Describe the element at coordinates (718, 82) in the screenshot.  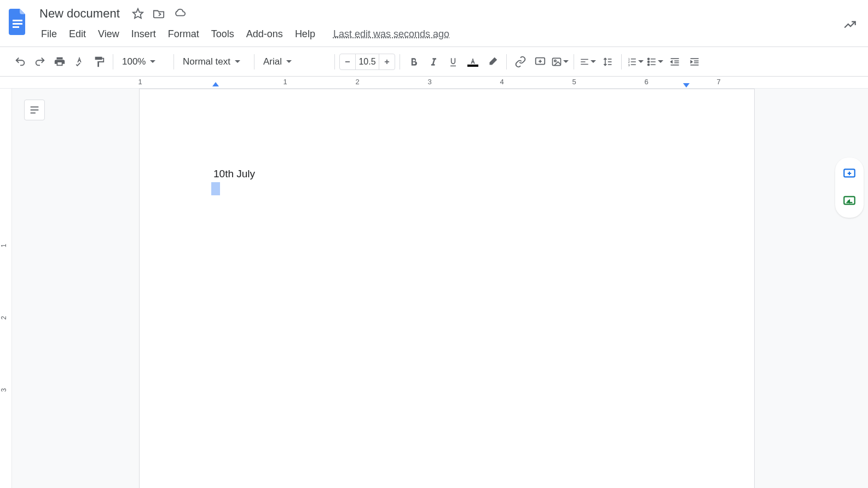
I see `ruler-number: 7` at that location.